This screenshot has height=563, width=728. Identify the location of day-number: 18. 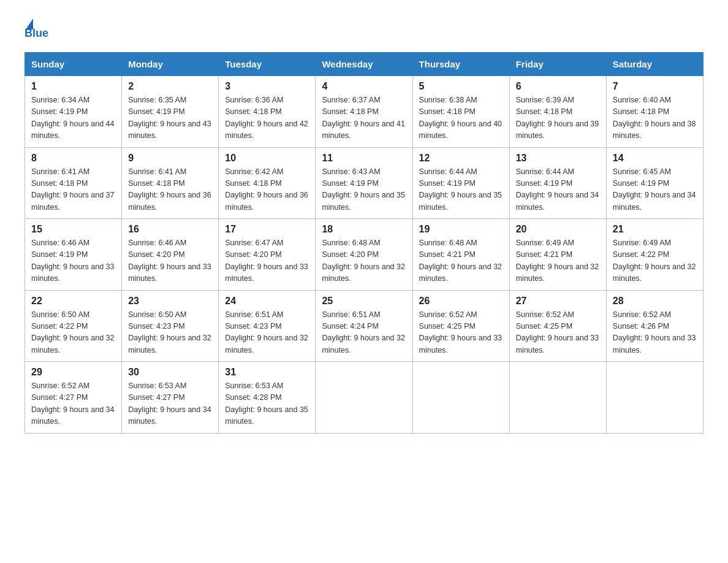
(364, 229).